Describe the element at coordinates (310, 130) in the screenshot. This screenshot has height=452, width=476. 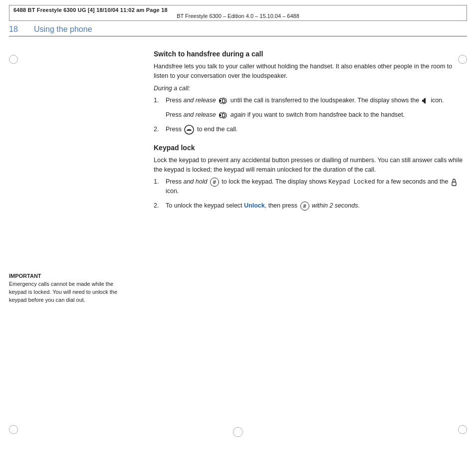
I see `handsfree-step-2: 2. Press to end the call.` at that location.